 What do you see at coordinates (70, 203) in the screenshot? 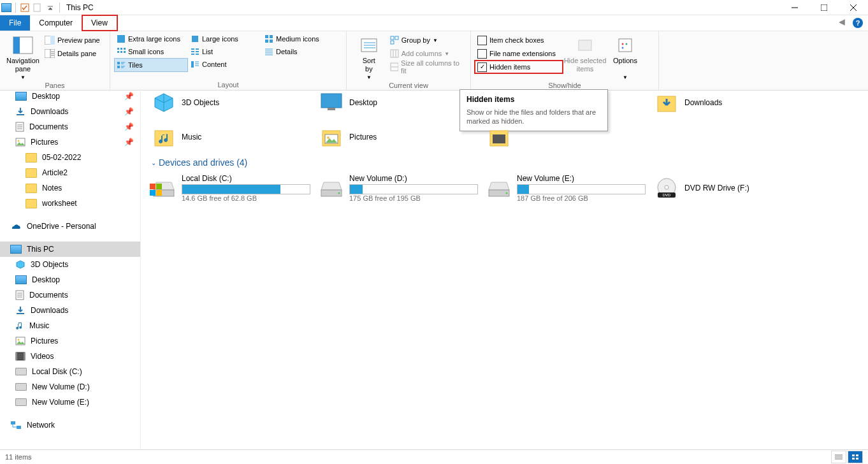
I see `nav-quick-worksheet: worksheet` at bounding box center [70, 203].